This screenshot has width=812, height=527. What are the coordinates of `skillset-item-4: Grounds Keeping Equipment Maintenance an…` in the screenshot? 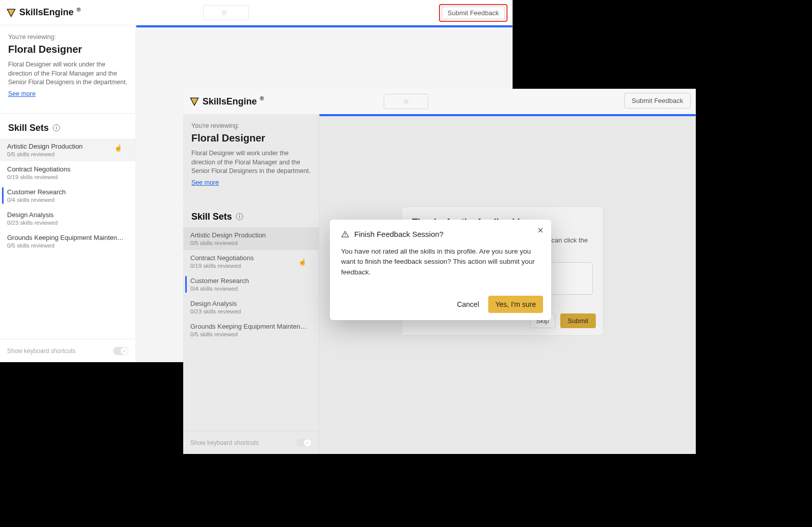 It's located at (68, 241).